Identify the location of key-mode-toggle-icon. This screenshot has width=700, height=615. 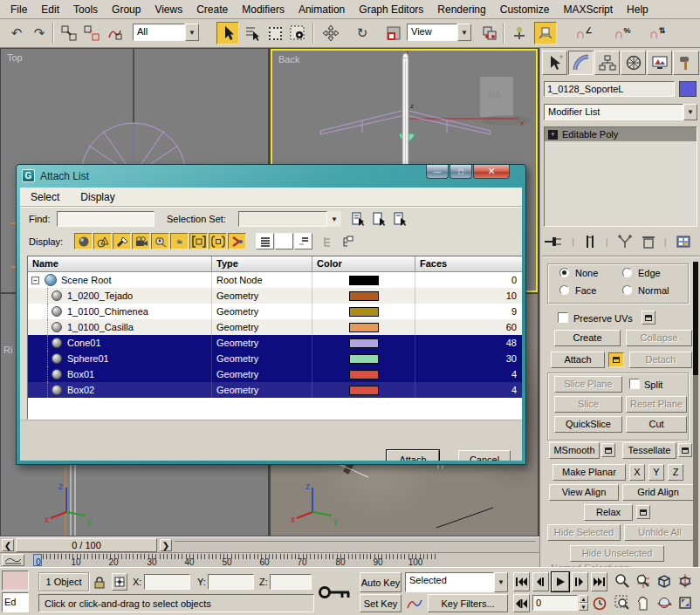
(522, 604).